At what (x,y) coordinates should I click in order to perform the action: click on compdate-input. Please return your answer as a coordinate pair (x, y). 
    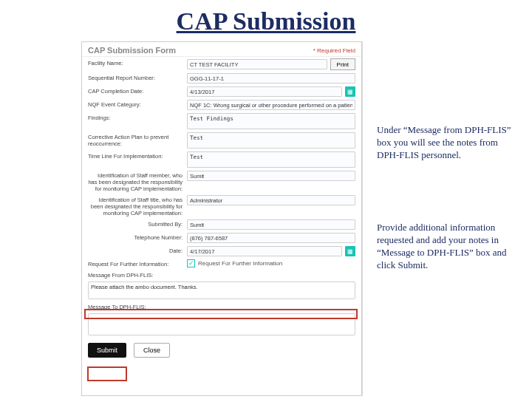
    Looking at the image, I should click on (265, 92).